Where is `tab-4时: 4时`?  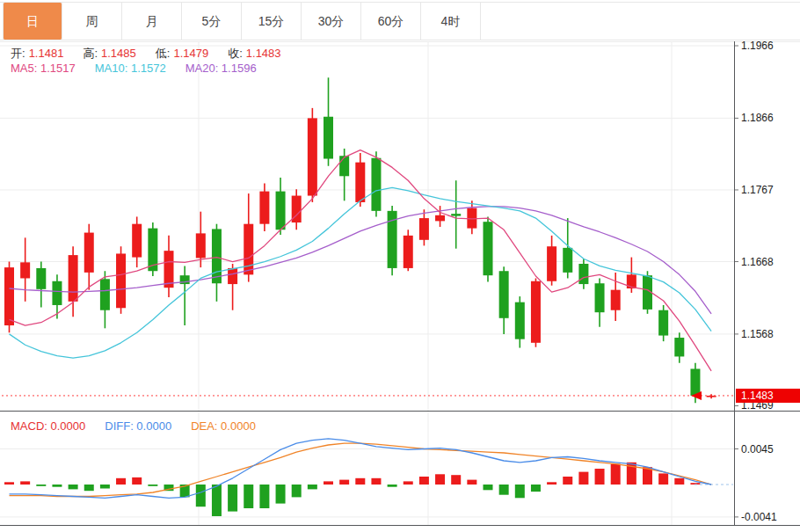
tab-4时: 4时 is located at coordinates (451, 21).